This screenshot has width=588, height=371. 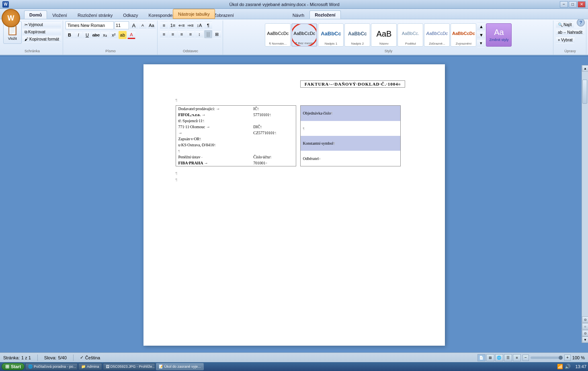 I want to click on style-nazev-label: Název, so click(x=384, y=43).